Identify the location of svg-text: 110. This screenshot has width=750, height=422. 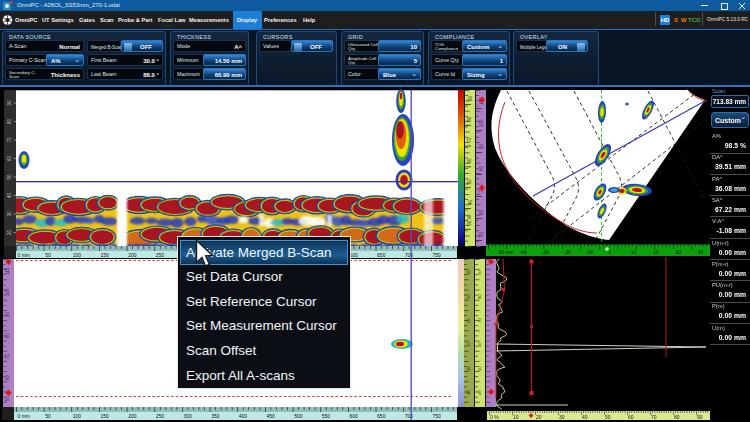
(8, 271).